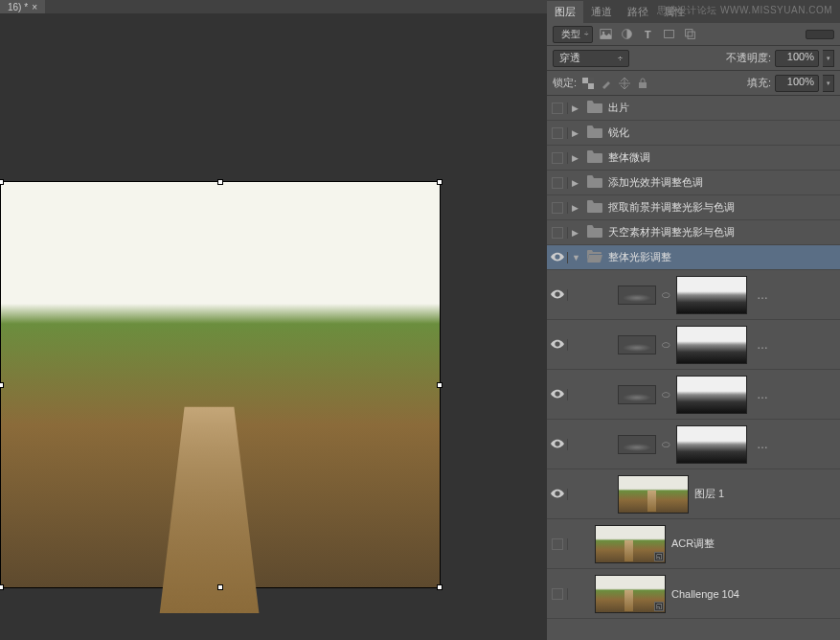 The image size is (840, 640). What do you see at coordinates (640, 257) in the screenshot?
I see `layer-name: 整体光影调整` at bounding box center [640, 257].